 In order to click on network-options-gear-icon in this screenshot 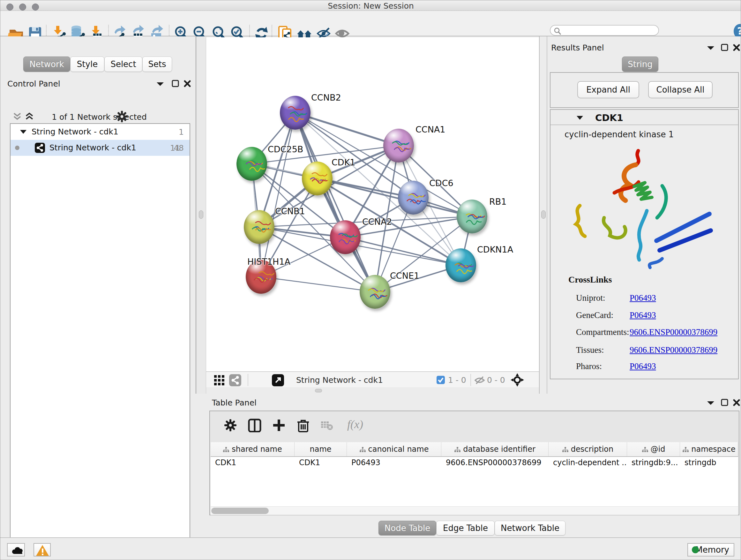, I will do `click(122, 117)`.